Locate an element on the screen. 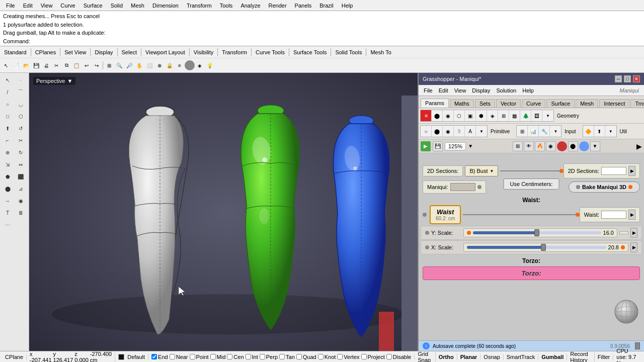 This screenshot has width=644, height=362. paste-icon: 📋 is located at coordinates (76, 65).